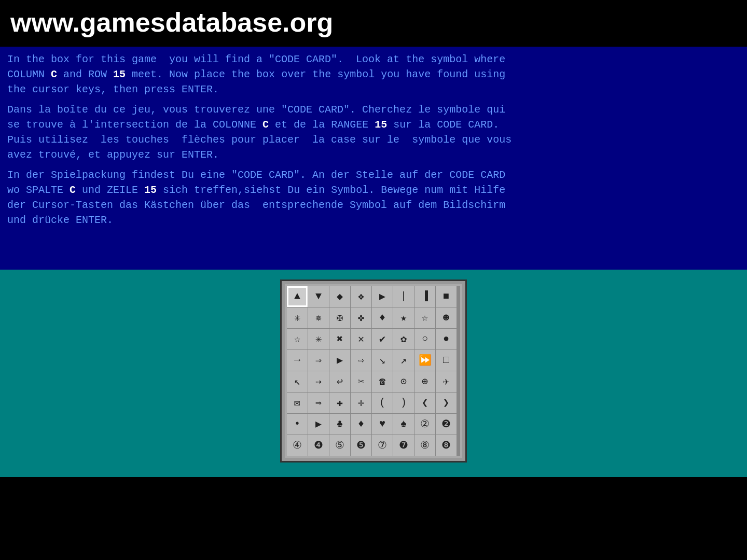  Describe the element at coordinates (446, 382) in the screenshot. I see `symbol-cell: ✈` at that location.